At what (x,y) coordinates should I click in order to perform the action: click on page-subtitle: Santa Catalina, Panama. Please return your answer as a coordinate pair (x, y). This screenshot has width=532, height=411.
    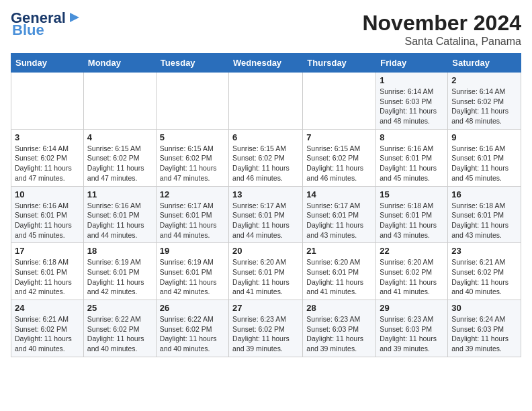
    Looking at the image, I should click on (442, 42).